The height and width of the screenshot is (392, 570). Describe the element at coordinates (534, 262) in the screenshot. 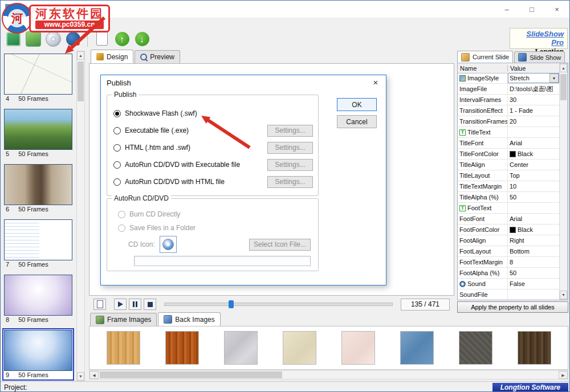

I see `property-value: 8` at that location.